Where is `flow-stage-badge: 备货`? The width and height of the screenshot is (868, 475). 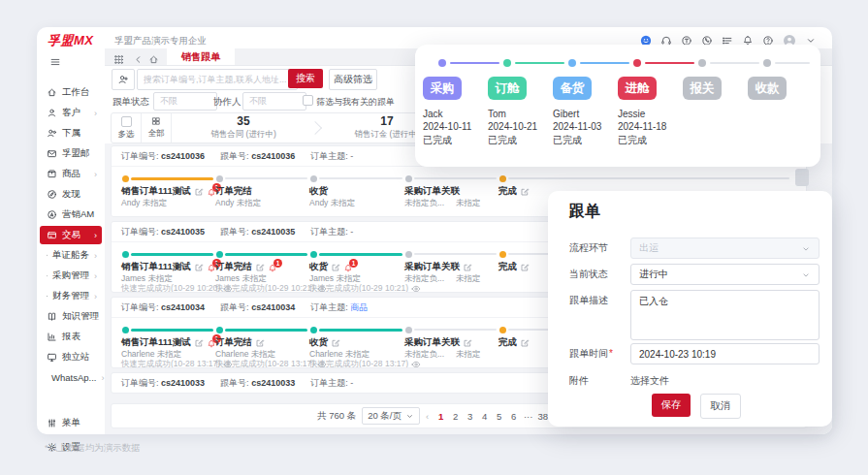 flow-stage-badge: 备货 is located at coordinates (572, 88).